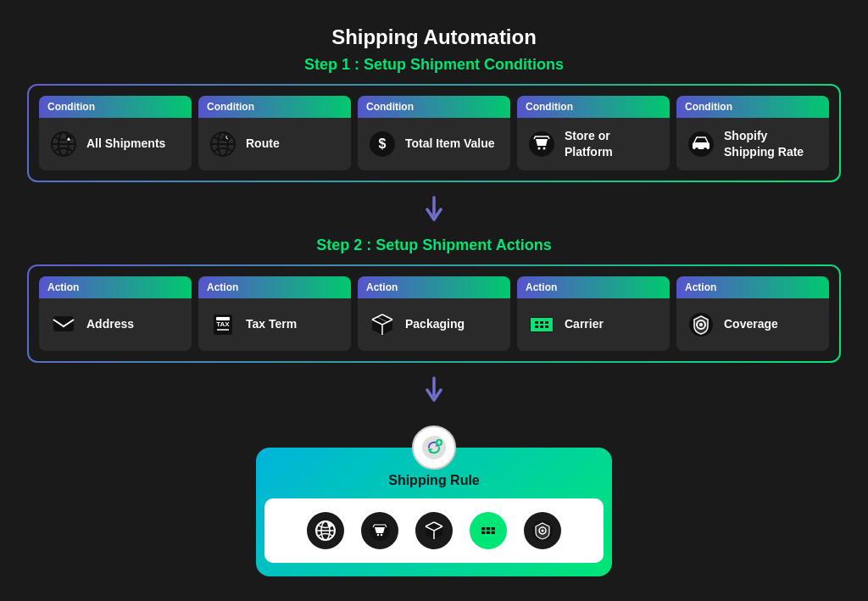 This screenshot has height=601, width=868. What do you see at coordinates (223, 325) in the screenshot?
I see `tax-term-icon: TAX` at bounding box center [223, 325].